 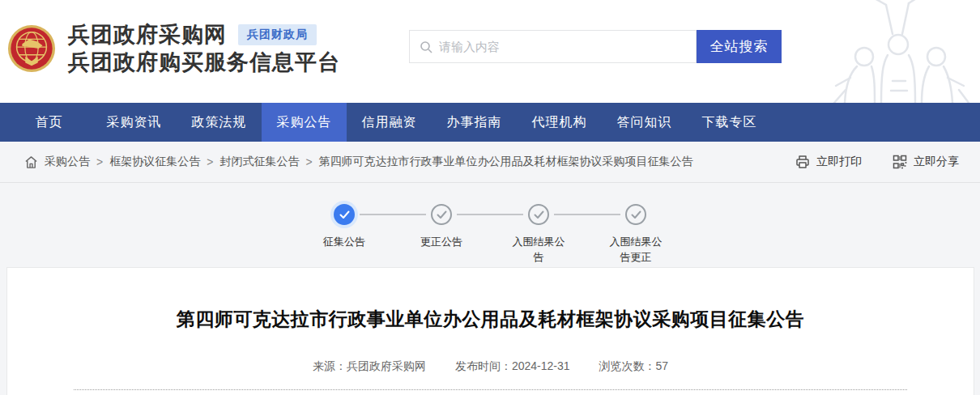 I want to click on nav-item: 答问知识, so click(x=645, y=122).